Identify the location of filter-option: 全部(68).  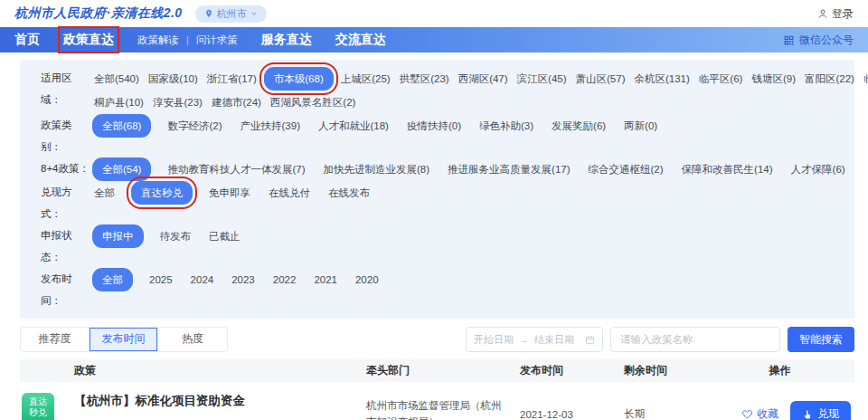
(121, 126).